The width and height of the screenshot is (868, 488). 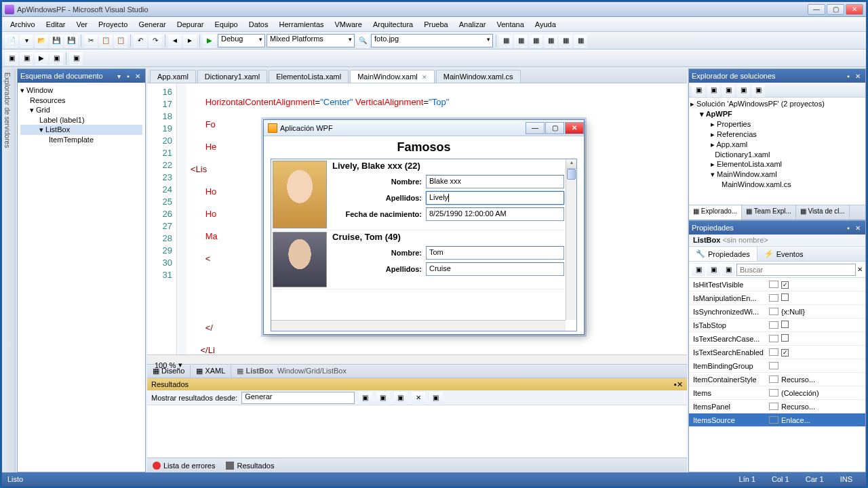 What do you see at coordinates (777, 76) in the screenshot?
I see `sol-exp-header: Explorador de soluciones ▪ ✕` at bounding box center [777, 76].